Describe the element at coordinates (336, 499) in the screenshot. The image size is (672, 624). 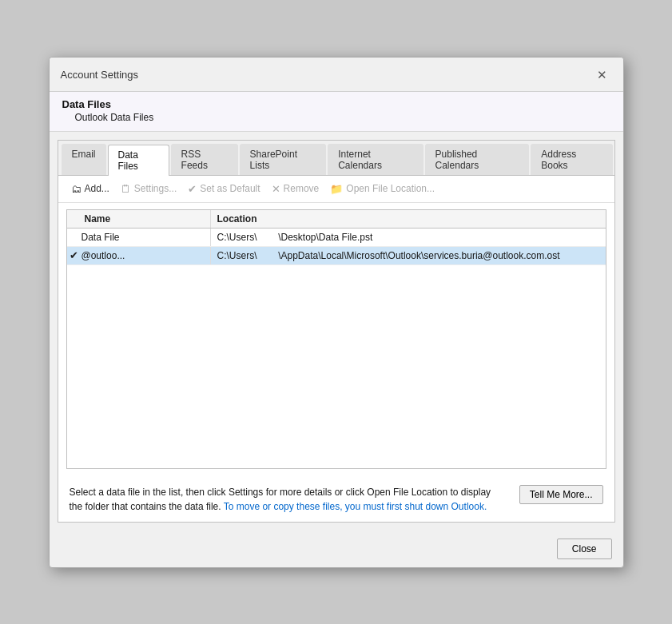
I see `info-section: Select a data file in the list, then cli…` at that location.